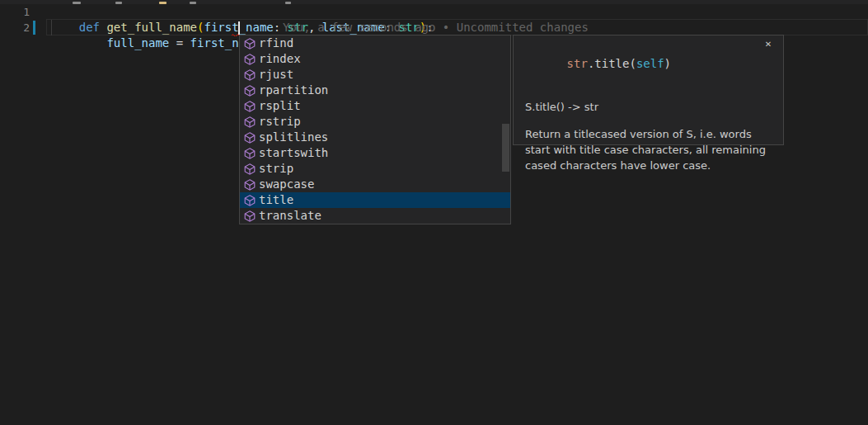 This screenshot has height=425, width=868. What do you see at coordinates (648, 107) in the screenshot?
I see `docs-summary: S.title() -> str` at bounding box center [648, 107].